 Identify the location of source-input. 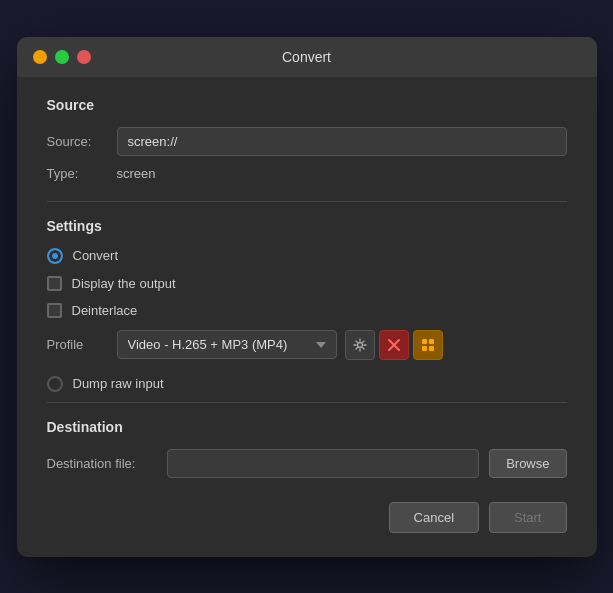
(342, 142).